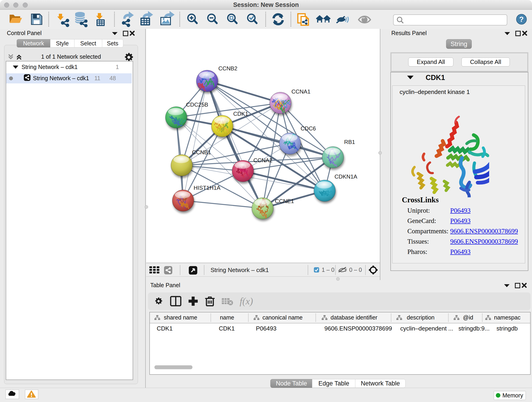  I want to click on svg-text: CCNE1, so click(284, 201).